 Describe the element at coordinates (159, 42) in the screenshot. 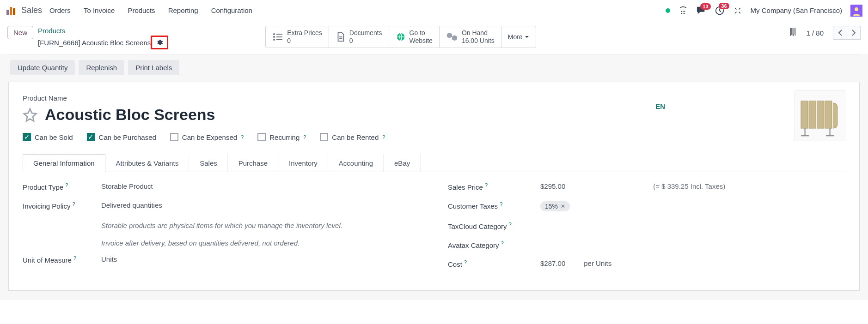

I see `action-menu-gear` at that location.